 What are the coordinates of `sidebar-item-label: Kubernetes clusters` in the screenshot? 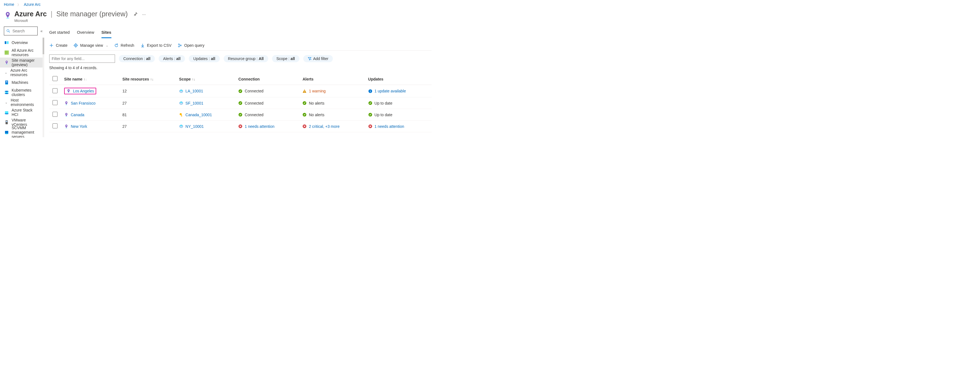 It's located at (26, 92).